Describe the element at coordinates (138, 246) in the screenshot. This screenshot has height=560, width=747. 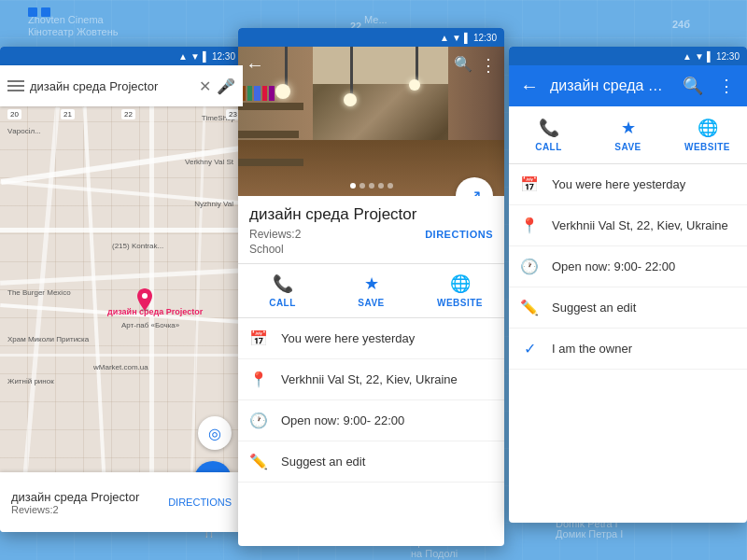
I see `map-label-kontr: (215) Kontrak...` at that location.